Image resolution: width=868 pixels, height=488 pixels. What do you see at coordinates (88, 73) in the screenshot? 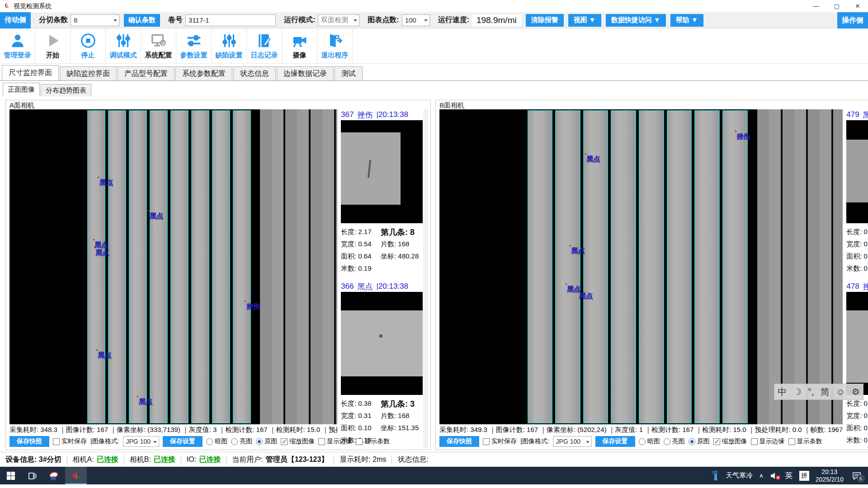
I see `tab-defect-monitor: 缺陷监控界面` at bounding box center [88, 73].